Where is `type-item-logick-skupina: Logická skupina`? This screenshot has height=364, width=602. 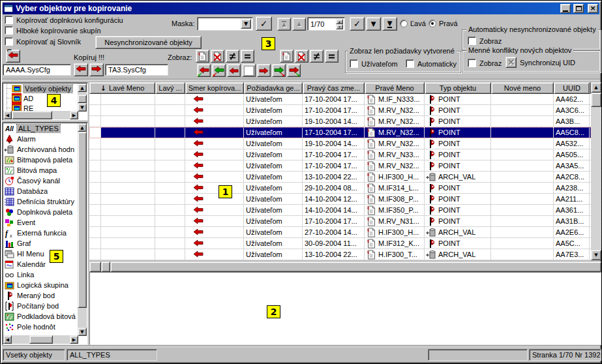 type-item-logick-skupina: Logická skupina is located at coordinates (40, 285).